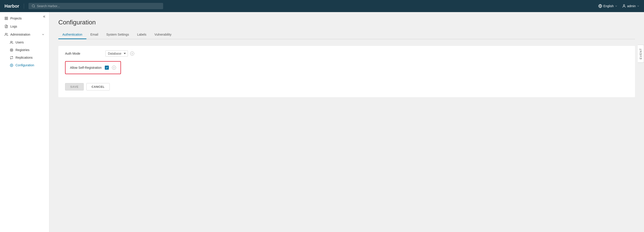  What do you see at coordinates (6, 18) in the screenshot?
I see `projects-icon` at bounding box center [6, 18].